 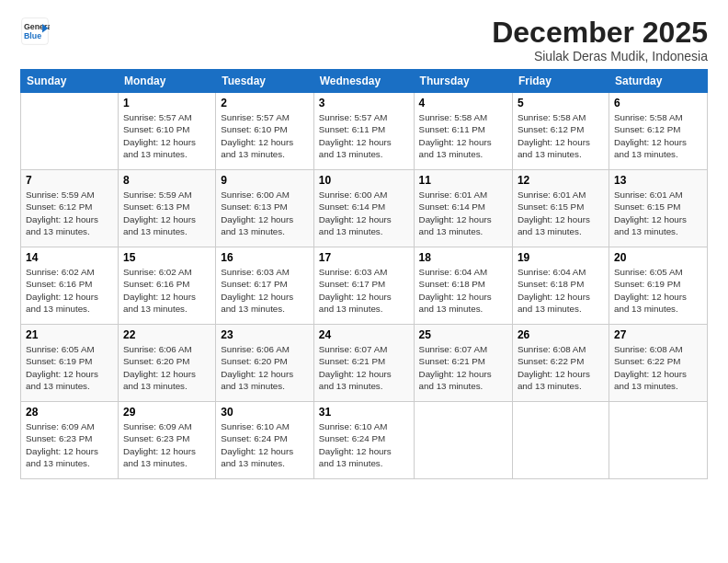 What do you see at coordinates (265, 81) in the screenshot?
I see `weekday-header-tuesday: Tuesday` at bounding box center [265, 81].